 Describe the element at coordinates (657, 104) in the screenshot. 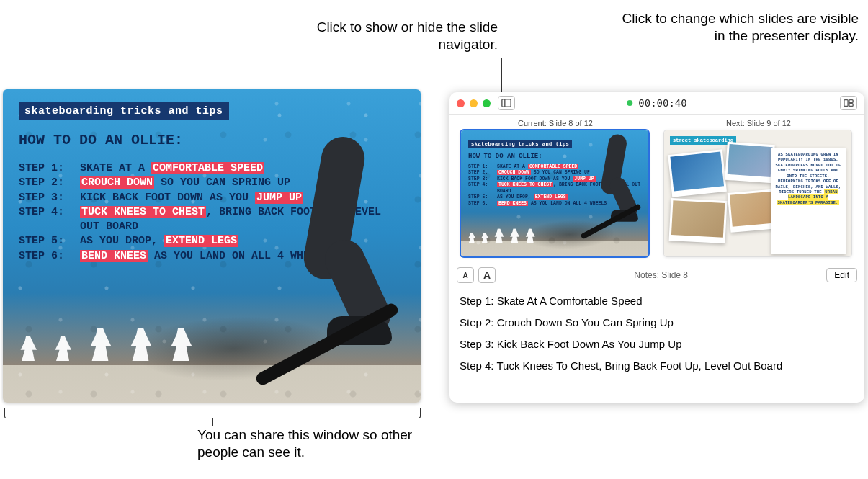

I see `presenter-toolbar: 00:00:40` at that location.